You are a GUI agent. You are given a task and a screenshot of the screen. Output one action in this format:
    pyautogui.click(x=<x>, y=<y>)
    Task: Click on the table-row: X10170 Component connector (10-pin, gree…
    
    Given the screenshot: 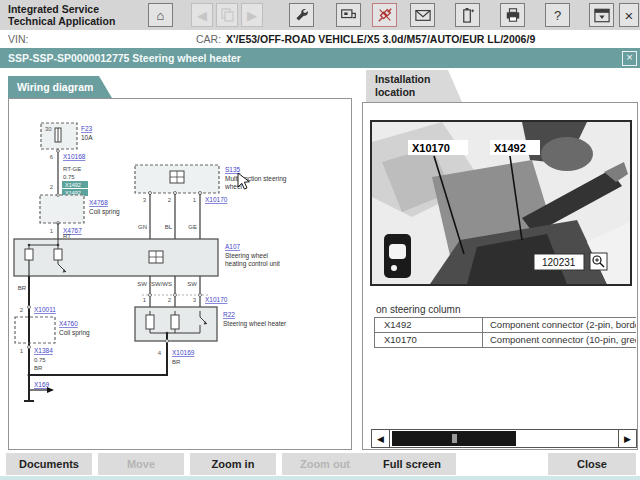 What is the action you would take?
    pyautogui.click(x=505, y=340)
    